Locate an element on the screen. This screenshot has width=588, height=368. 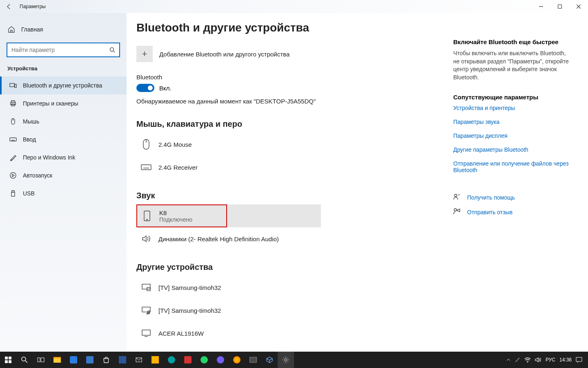
device-monitor: ACER AL1916W is located at coordinates (224, 333).